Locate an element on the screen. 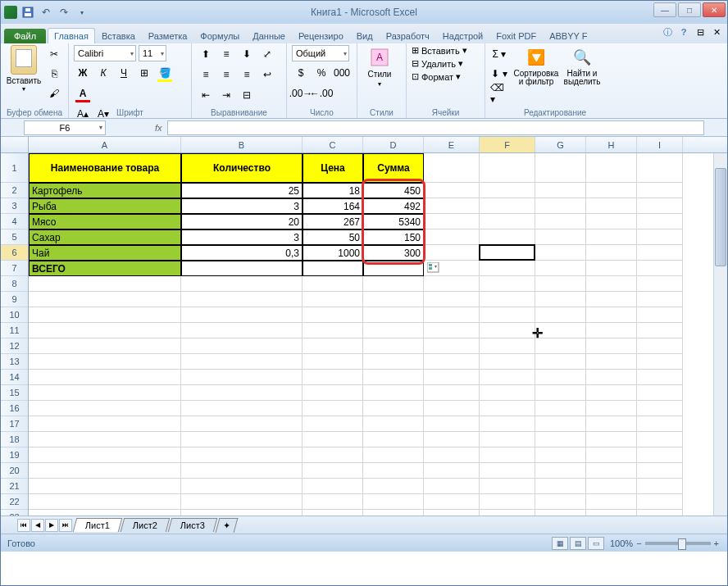 The width and height of the screenshot is (728, 586). find-select-button: 🔍 Найти и выделить is located at coordinates (582, 74).